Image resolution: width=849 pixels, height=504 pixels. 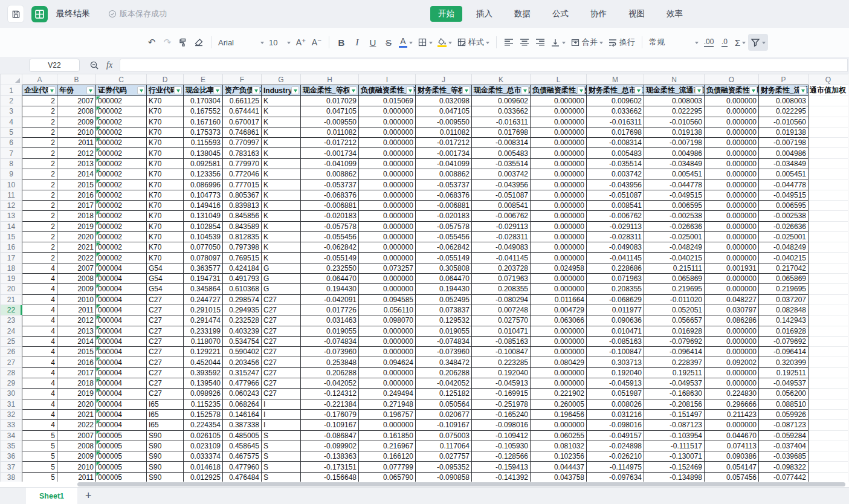 I want to click on cell-L2: 0.000000, so click(x=558, y=102).